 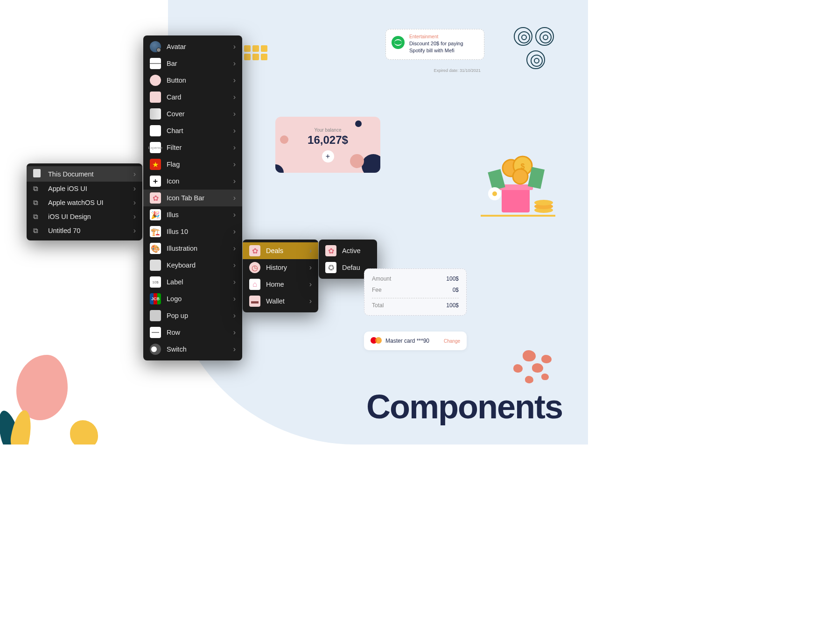 What do you see at coordinates (193, 282) in the screenshot?
I see `menu-item-label: 10$Label›` at bounding box center [193, 282].